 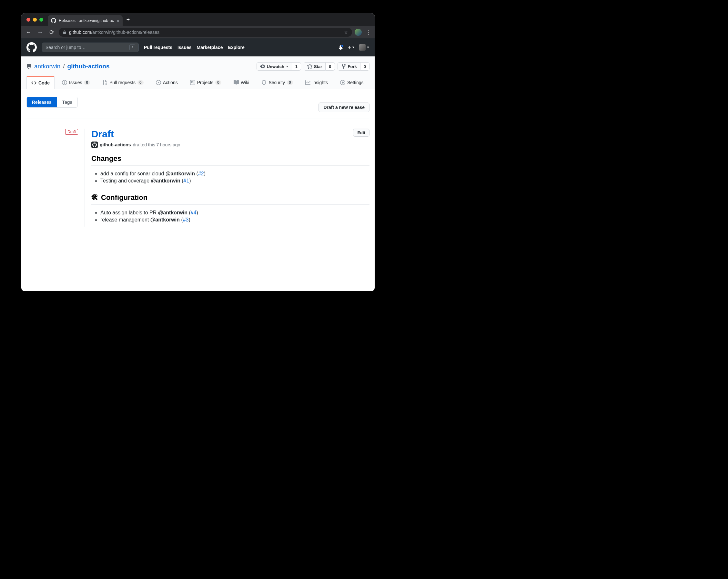 I want to click on graph-icon, so click(x=308, y=82).